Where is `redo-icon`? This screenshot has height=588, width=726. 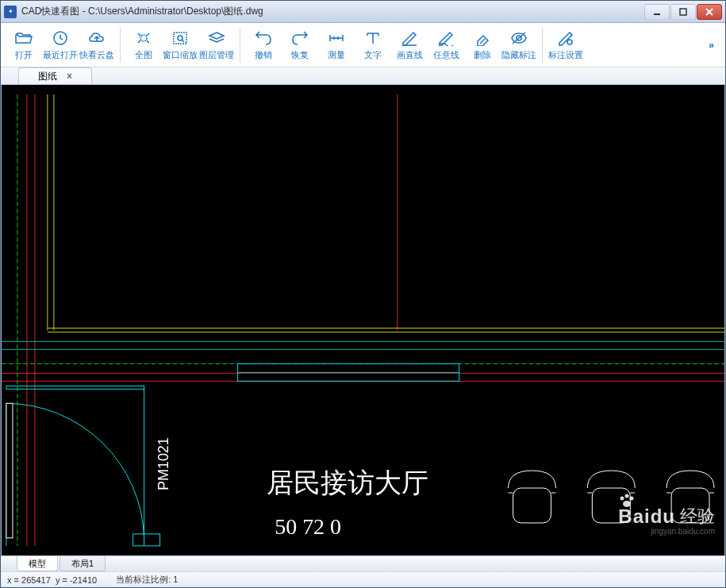
redo-icon is located at coordinates (300, 38).